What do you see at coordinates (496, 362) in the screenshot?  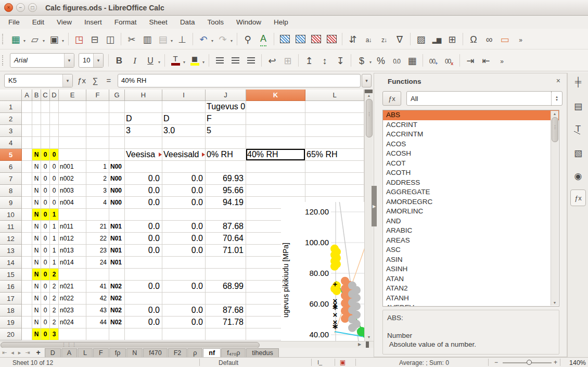 I see `zoom-out-button: −` at bounding box center [496, 362].